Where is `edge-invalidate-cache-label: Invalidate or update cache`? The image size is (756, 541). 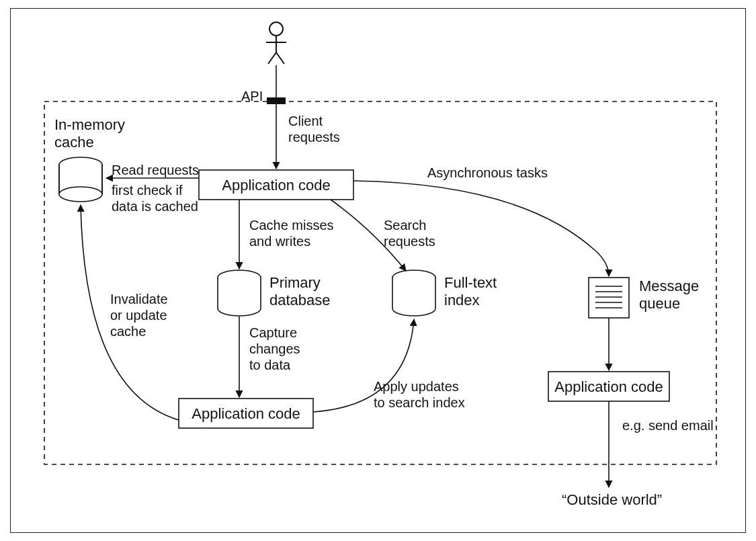
edge-invalidate-cache-label: Invalidate or update cache is located at coordinates (139, 315).